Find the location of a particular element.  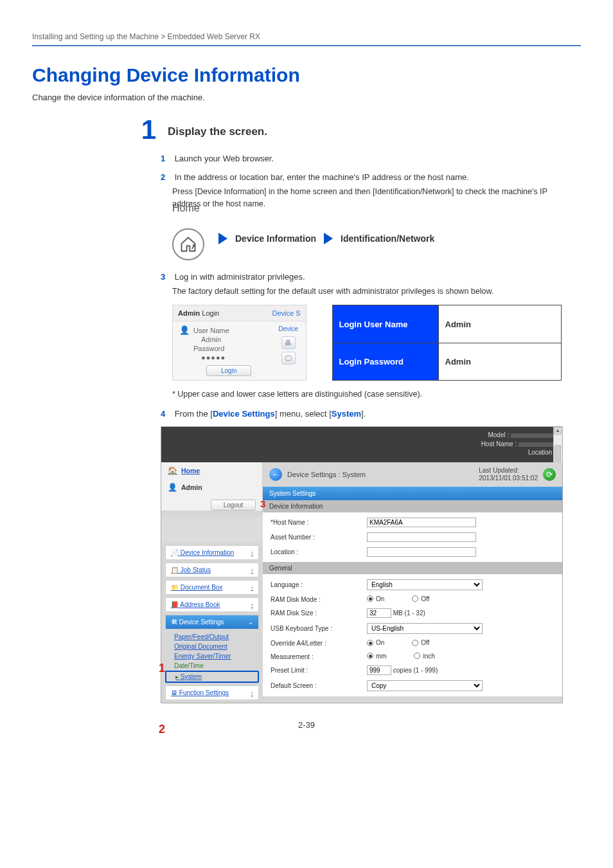

sidebar-item-job-status: 📋 Job Status› is located at coordinates (212, 570).